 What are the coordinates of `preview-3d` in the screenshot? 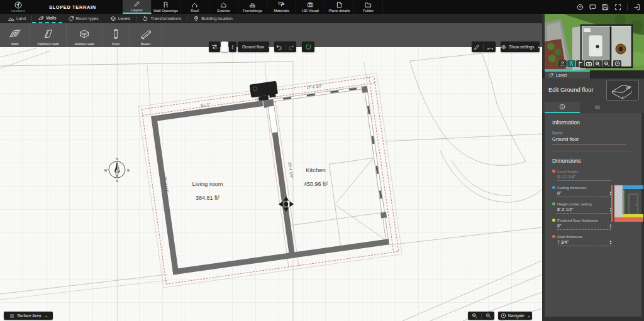 It's located at (594, 42).